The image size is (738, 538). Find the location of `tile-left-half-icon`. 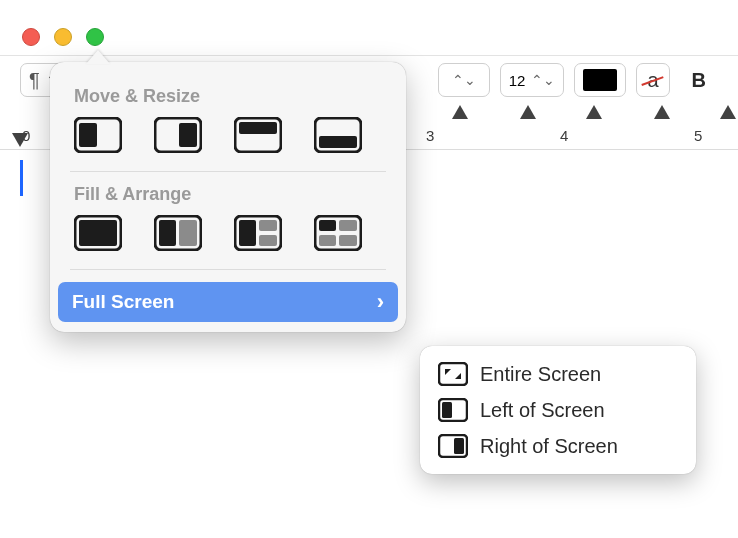

tile-left-half-icon is located at coordinates (98, 135).